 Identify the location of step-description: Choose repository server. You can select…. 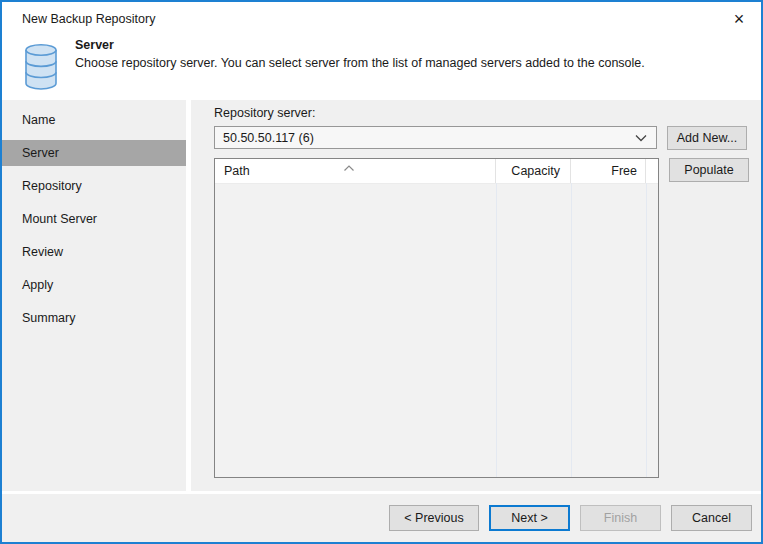
(360, 63).